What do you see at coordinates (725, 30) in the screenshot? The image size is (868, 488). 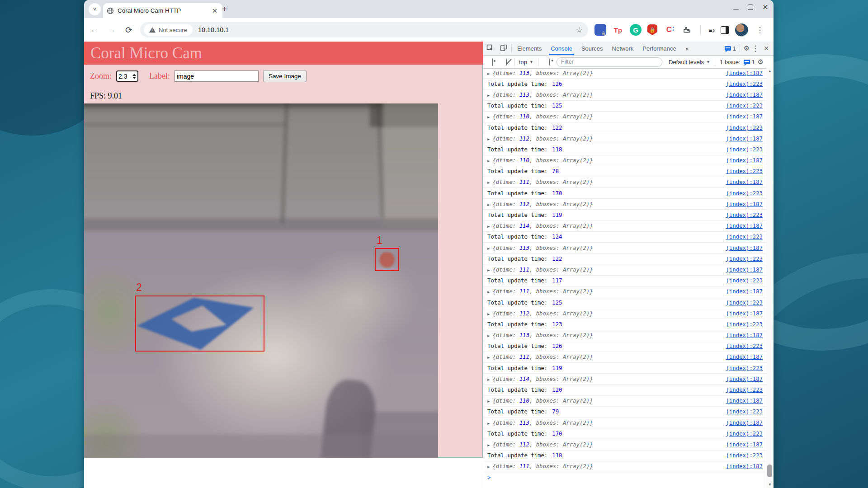 I see `side-panel-icon` at bounding box center [725, 30].